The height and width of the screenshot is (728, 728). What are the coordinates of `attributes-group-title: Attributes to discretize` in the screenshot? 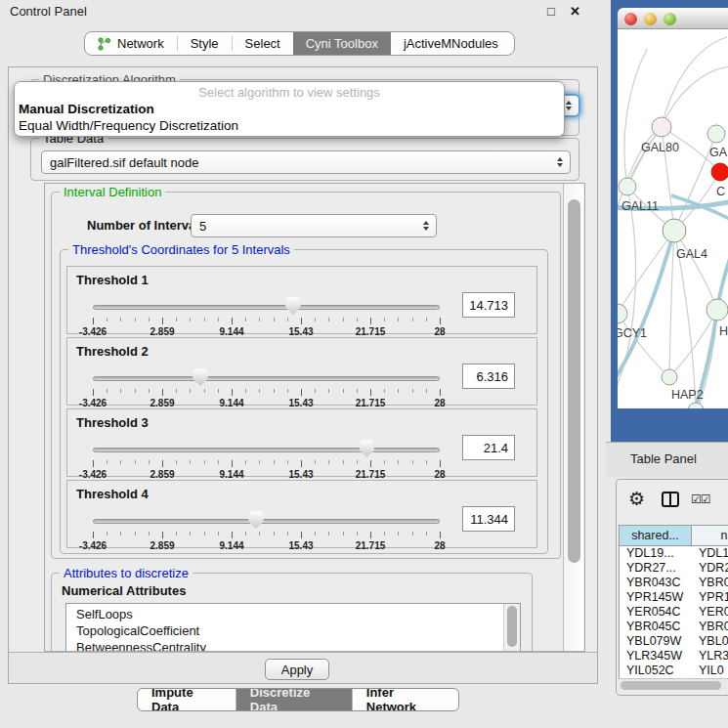 It's located at (126, 573).